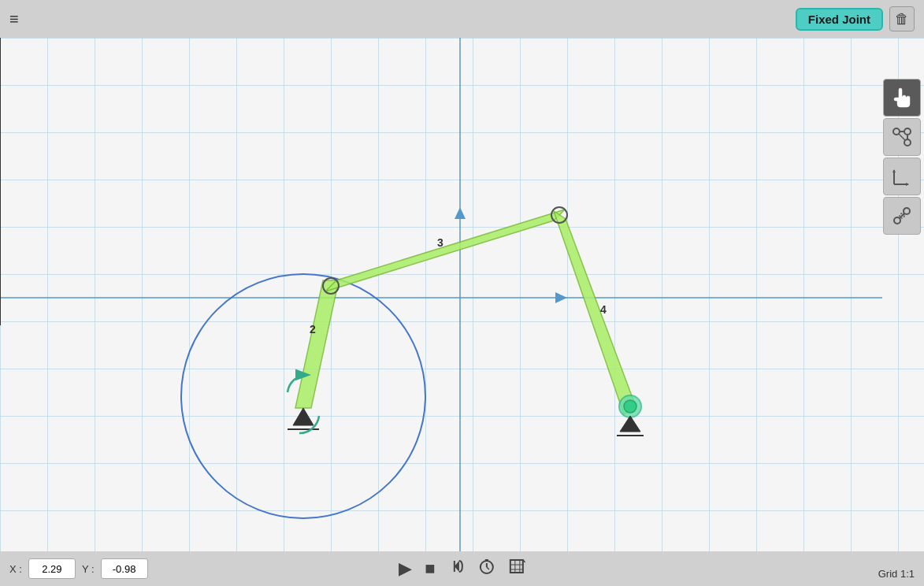  Describe the element at coordinates (14, 19) in the screenshot. I see `menu-icon: ≡` at that location.